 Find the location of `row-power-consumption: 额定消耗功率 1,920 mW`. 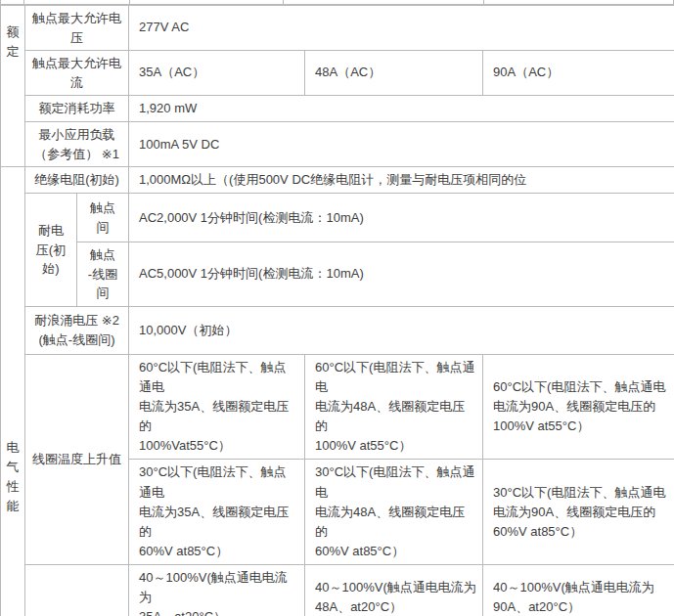

row-power-consumption: 额定消耗功率 1,920 mW is located at coordinates (337, 110).